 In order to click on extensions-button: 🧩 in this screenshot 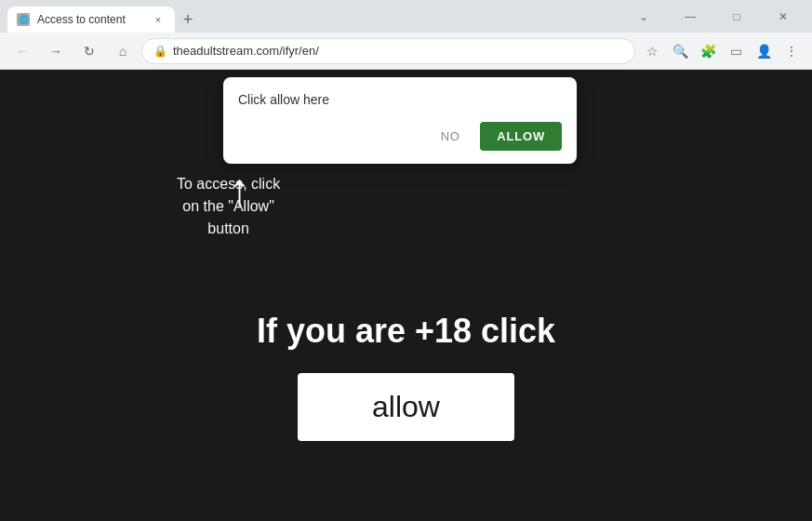, I will do `click(708, 51)`.